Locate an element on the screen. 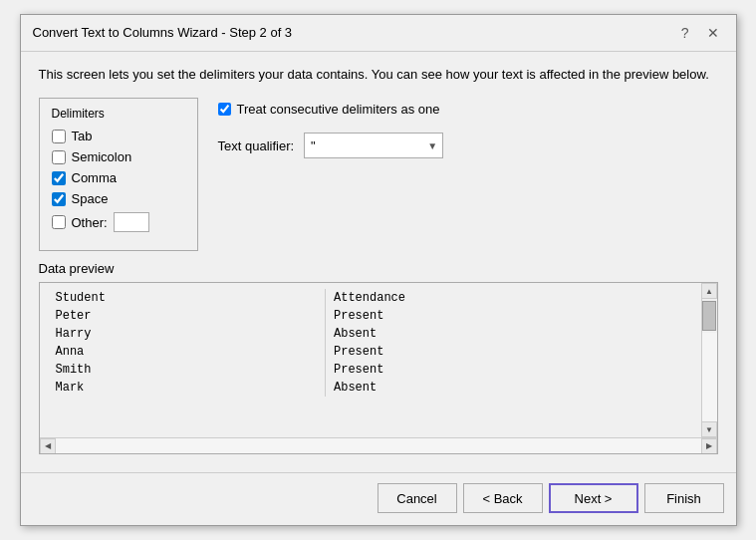  footer: Cancel < Back Next > Finish is located at coordinates (378, 498).